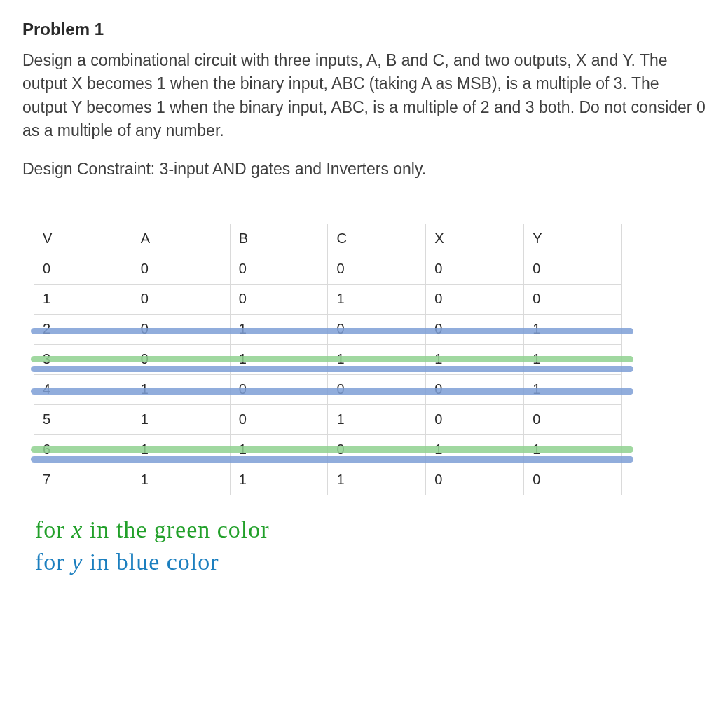 The width and height of the screenshot is (728, 705). What do you see at coordinates (176, 530) in the screenshot?
I see `annotation-x-rest: in the green color` at bounding box center [176, 530].